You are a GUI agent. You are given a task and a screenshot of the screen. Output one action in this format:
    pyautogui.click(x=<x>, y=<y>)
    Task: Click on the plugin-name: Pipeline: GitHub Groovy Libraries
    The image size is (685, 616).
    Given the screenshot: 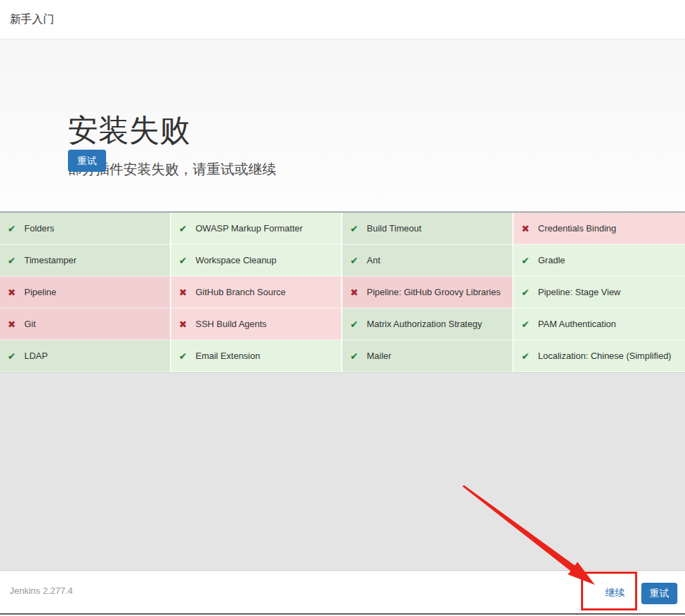 What is the action you would take?
    pyautogui.click(x=434, y=292)
    